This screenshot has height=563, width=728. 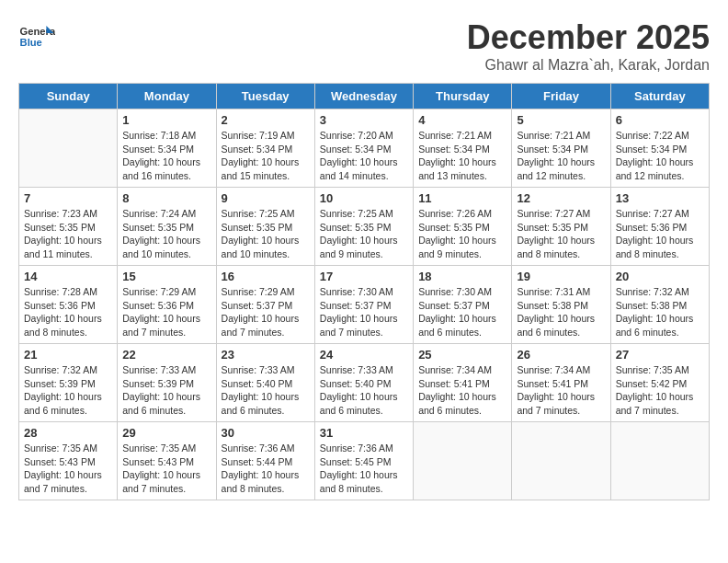 I want to click on day-info: Sunrise: 7:35 AMSunset: 5:42 PMDaylight:…, so click(x=660, y=390).